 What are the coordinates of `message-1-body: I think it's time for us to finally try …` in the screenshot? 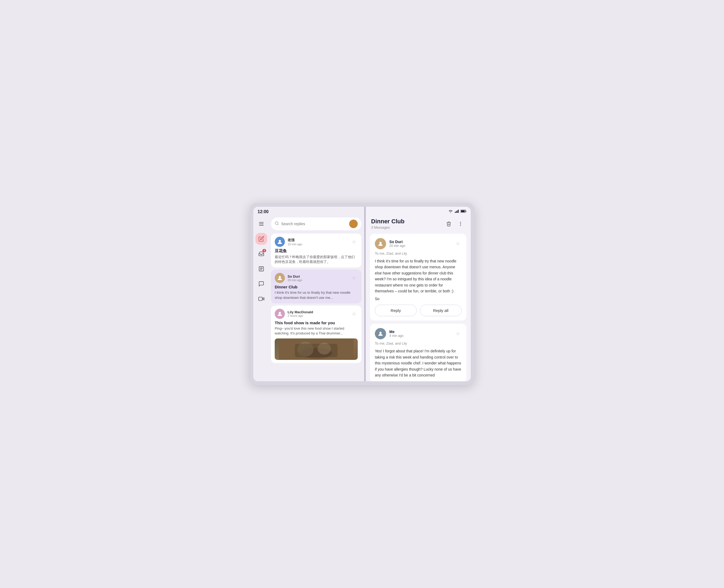 It's located at (418, 276).